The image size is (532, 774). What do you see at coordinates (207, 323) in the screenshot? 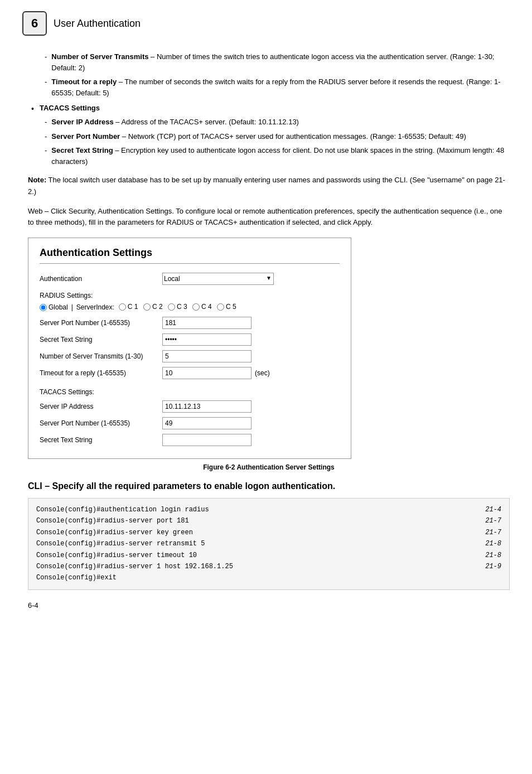
I see `radius-port-input` at bounding box center [207, 323].